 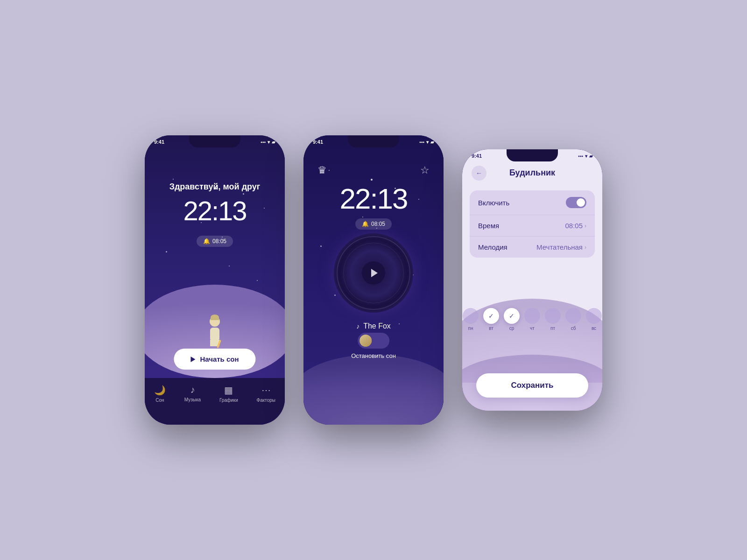 I want to click on enable-row: Включить, so click(x=532, y=203).